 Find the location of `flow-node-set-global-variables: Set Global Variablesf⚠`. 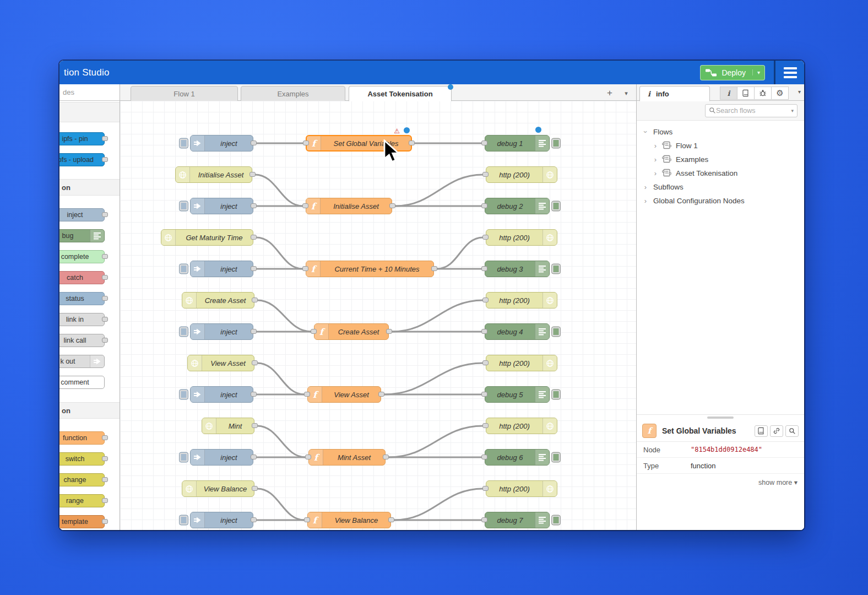

flow-node-set-global-variables: Set Global Variablesf⚠ is located at coordinates (359, 143).